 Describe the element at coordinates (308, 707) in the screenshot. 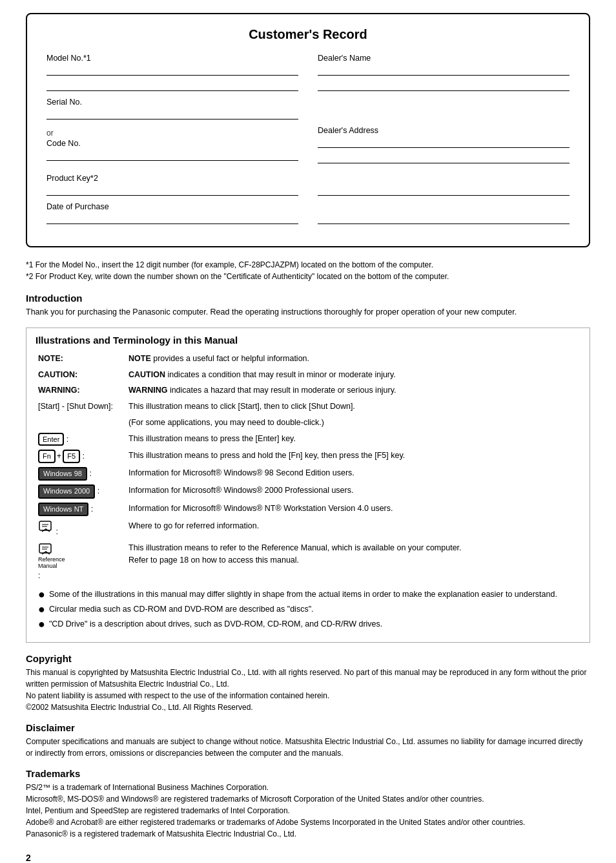

I see `copyright-line-3: ©2002 Matsushita Electric Industrial Co.…` at that location.